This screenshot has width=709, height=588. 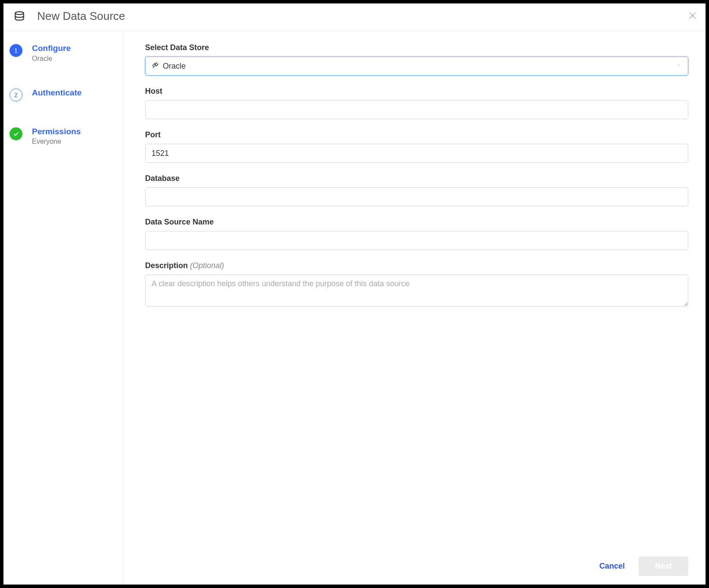 What do you see at coordinates (663, 566) in the screenshot?
I see `next-button: Next` at bounding box center [663, 566].